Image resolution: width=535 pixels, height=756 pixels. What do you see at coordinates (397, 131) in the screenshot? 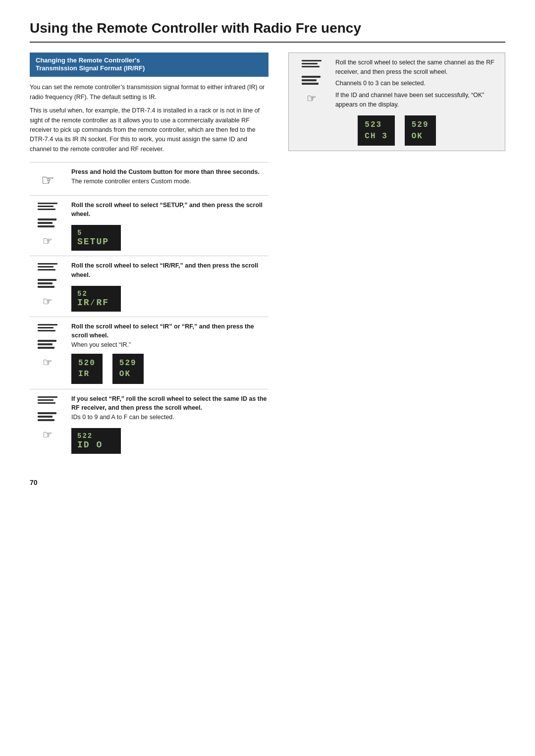
I see `right-step-r1-display: 523 CH 3 529 OK` at bounding box center [397, 131].